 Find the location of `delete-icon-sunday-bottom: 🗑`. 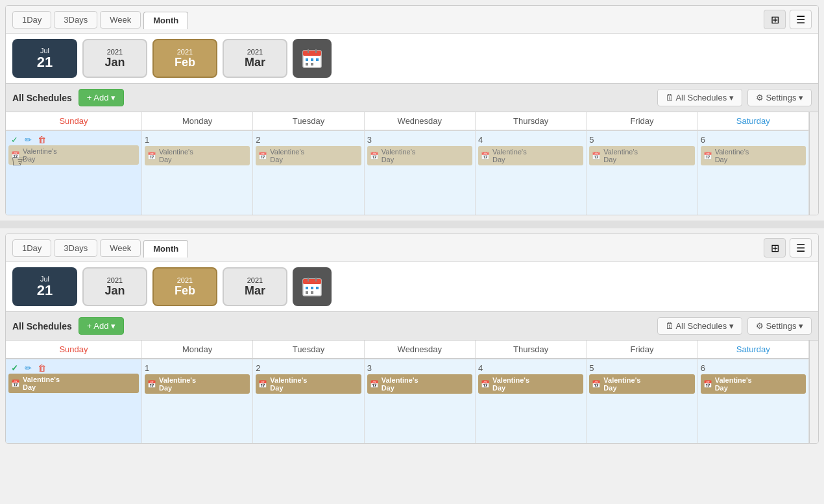

delete-icon-sunday-bottom: 🗑 is located at coordinates (42, 368).